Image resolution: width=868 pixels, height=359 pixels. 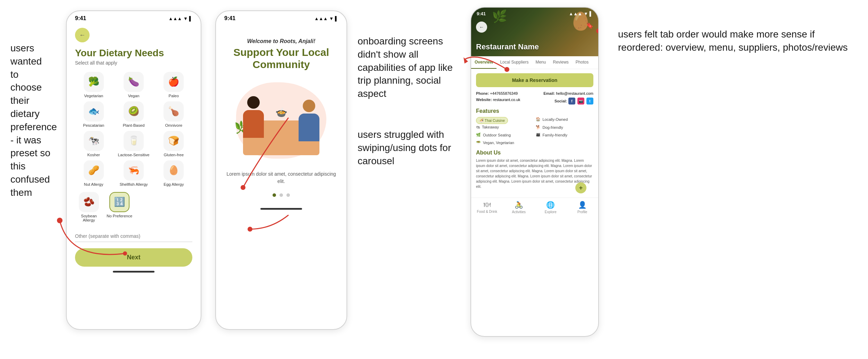 I want to click on list-item: 🐟 Pescatarian, so click(x=94, y=115).